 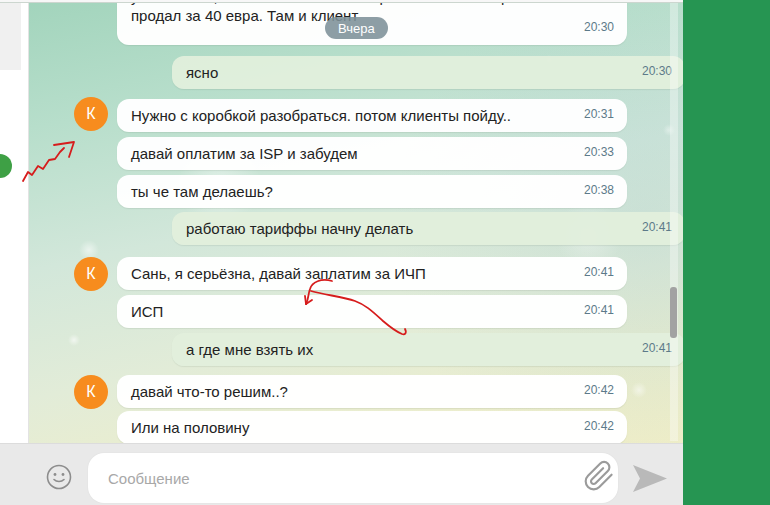 What do you see at coordinates (338, 478) in the screenshot?
I see `message-input` at bounding box center [338, 478].